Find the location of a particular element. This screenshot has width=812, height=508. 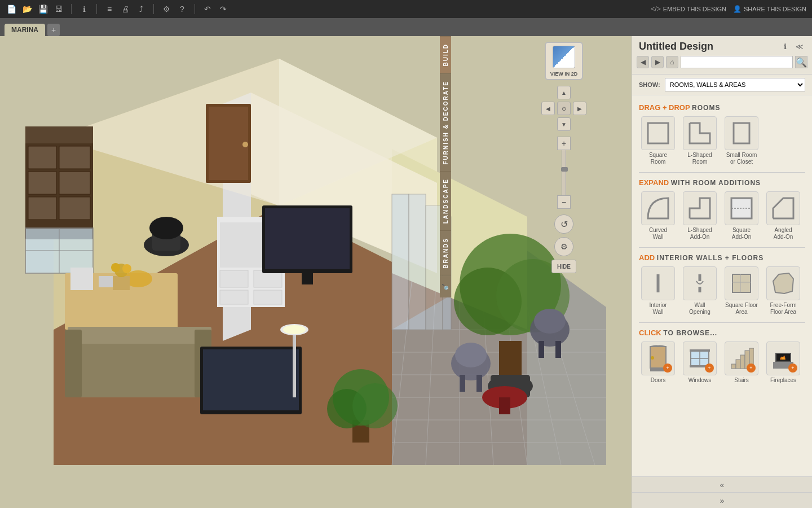

new-icon: 📄 is located at coordinates (11, 9).